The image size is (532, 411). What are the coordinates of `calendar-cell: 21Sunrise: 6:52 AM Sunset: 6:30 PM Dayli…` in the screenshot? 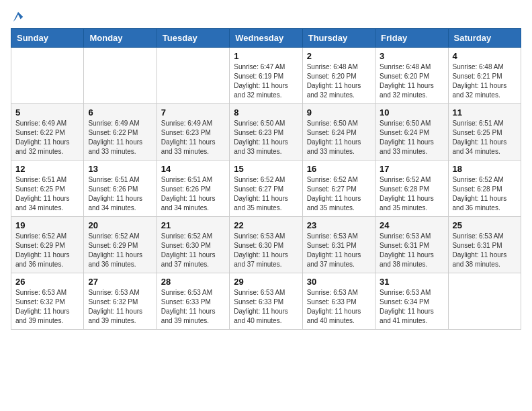 It's located at (193, 245).